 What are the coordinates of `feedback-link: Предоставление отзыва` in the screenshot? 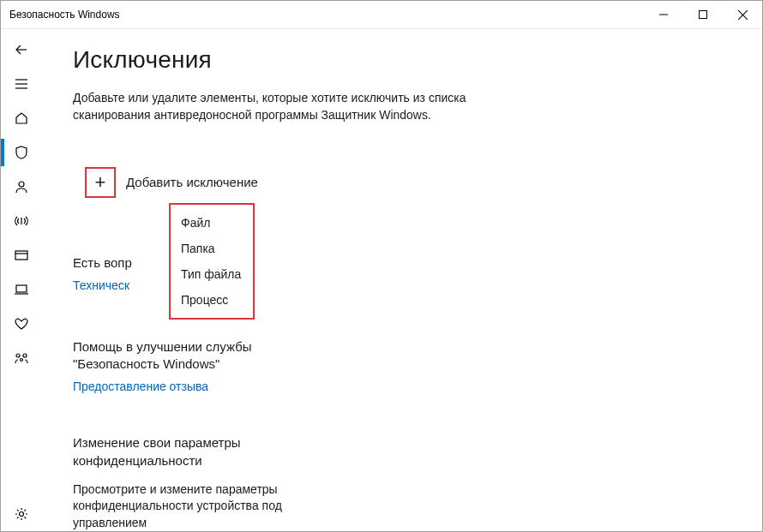 It's located at (201, 386).